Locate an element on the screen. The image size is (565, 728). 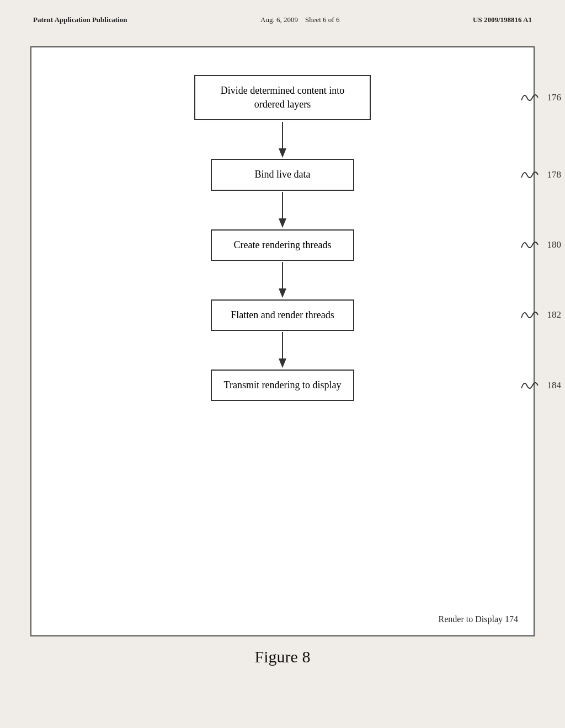
flow-step-176: Divide determined content into ordered l… is located at coordinates (282, 98).